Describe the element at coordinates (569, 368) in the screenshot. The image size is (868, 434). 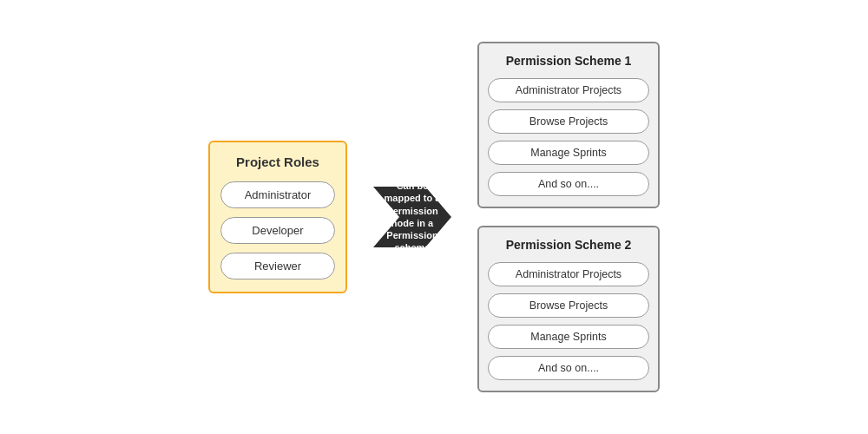
I see `scheme-2-permission-3: And so on....` at that location.